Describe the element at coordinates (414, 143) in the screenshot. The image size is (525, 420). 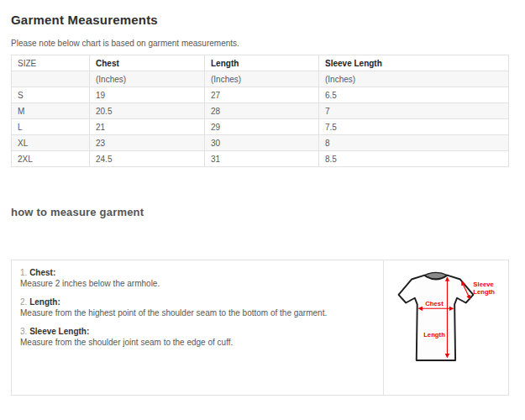
I see `sleeve-cell: 8` at that location.